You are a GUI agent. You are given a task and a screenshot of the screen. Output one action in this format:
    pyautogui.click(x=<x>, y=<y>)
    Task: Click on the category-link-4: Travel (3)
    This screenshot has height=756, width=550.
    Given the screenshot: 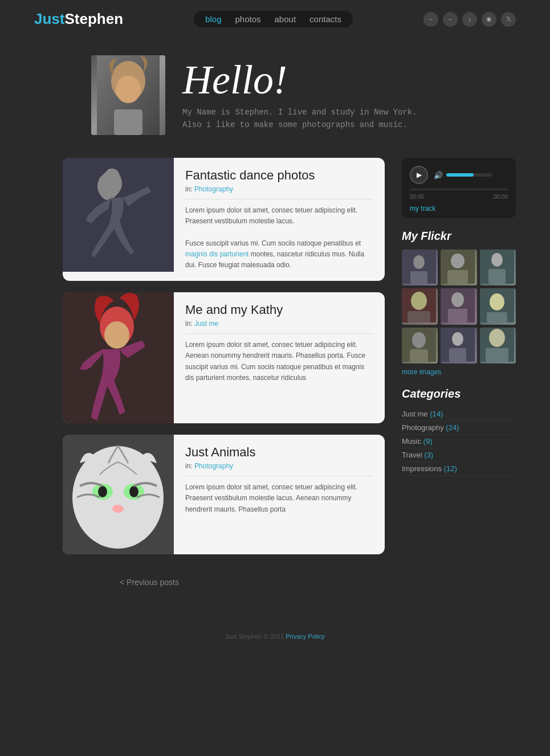 What is the action you would take?
    pyautogui.click(x=417, y=455)
    